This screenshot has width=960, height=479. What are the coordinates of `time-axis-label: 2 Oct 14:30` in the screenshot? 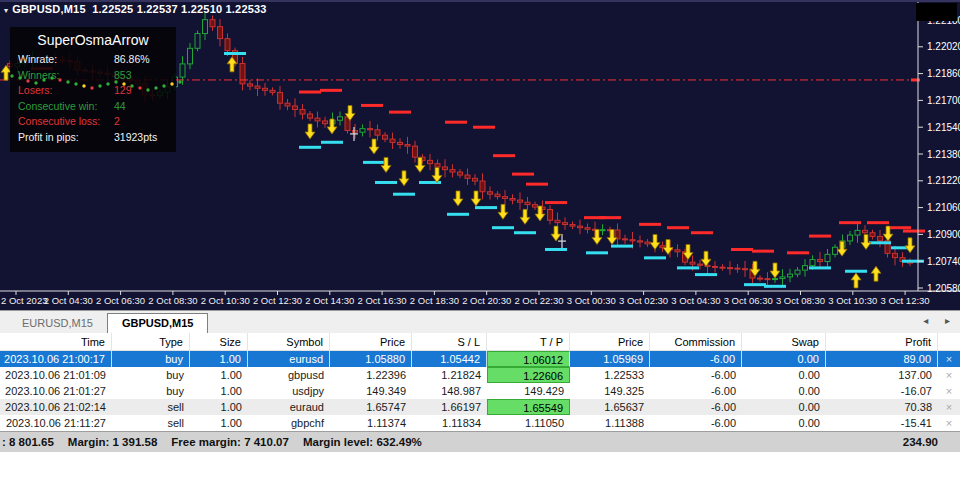 It's located at (330, 300).